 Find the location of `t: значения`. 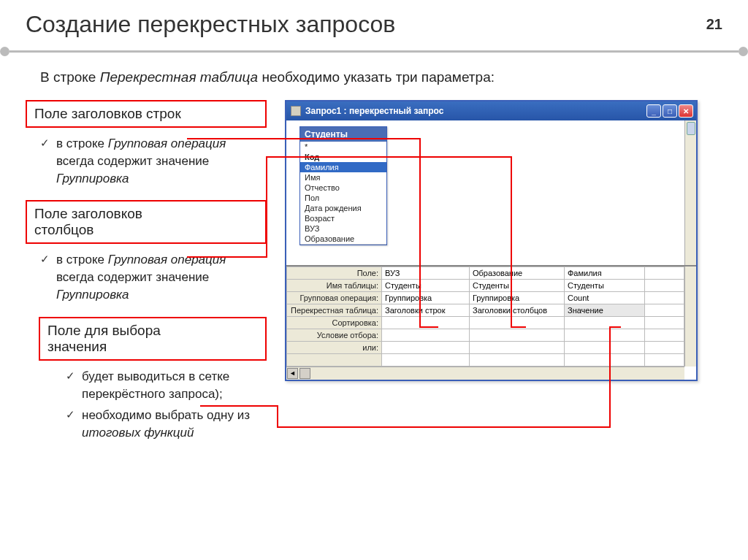

t: значения is located at coordinates (77, 346).